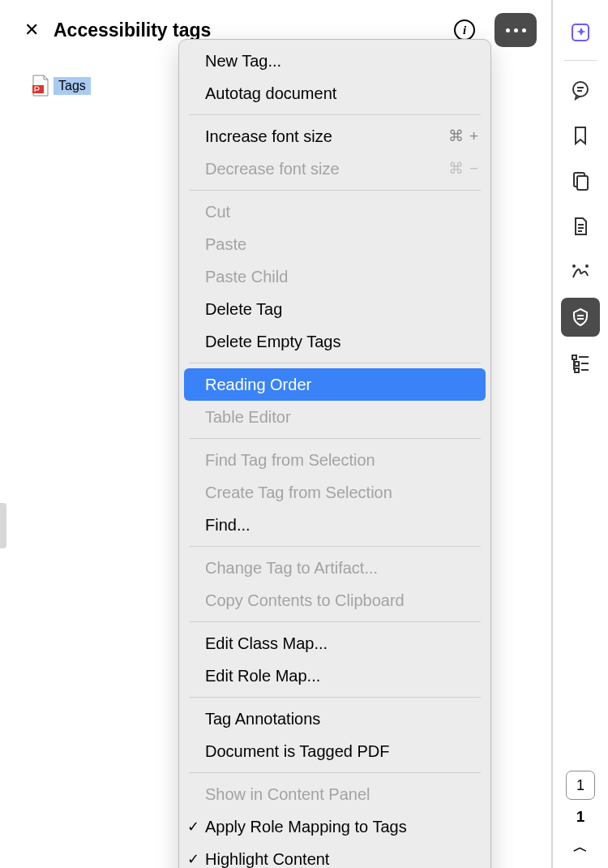  Describe the element at coordinates (580, 226) in the screenshot. I see `attachments-icon` at that location.